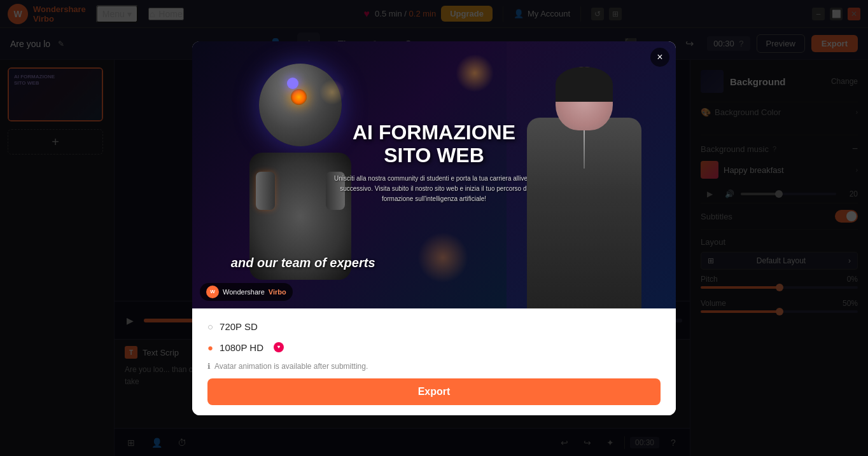  What do you see at coordinates (584, 188) in the screenshot?
I see `avatar-figure` at bounding box center [584, 188].